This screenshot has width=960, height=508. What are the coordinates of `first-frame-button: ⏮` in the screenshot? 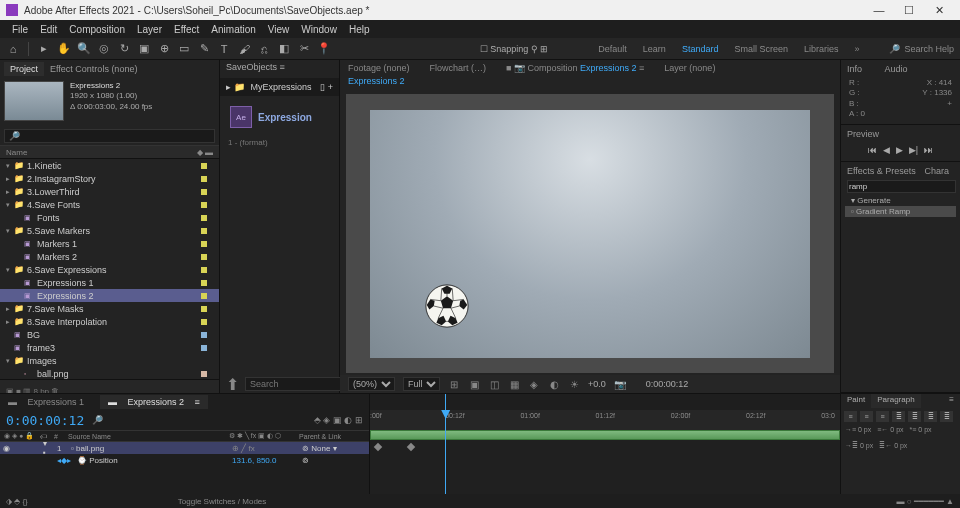 It's located at (872, 150).